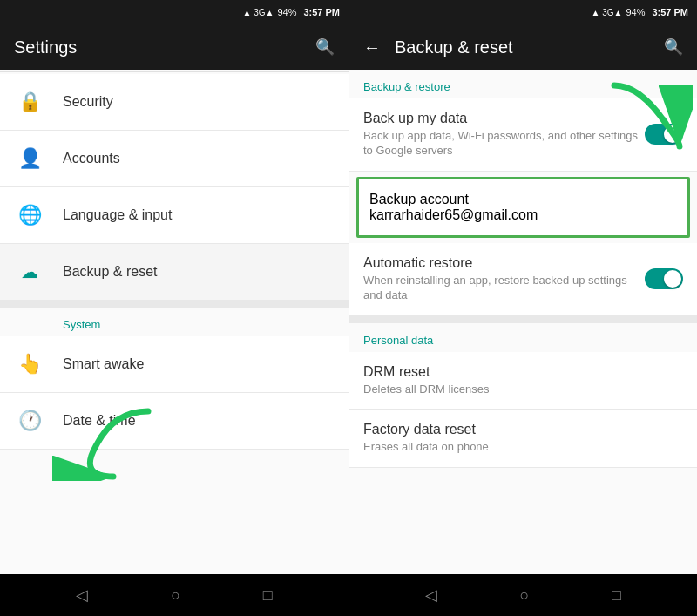  What do you see at coordinates (670, 12) in the screenshot?
I see `right-time: 3:57 PM` at bounding box center [670, 12].